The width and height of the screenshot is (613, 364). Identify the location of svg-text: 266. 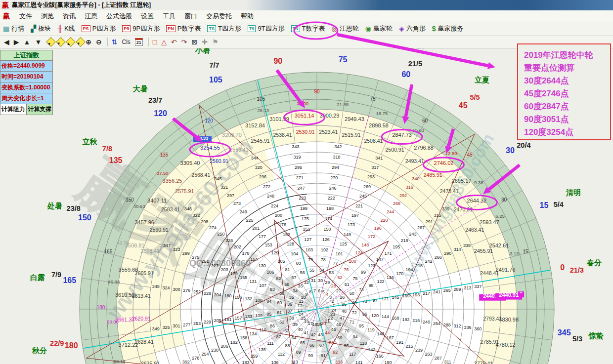
(438, 257).